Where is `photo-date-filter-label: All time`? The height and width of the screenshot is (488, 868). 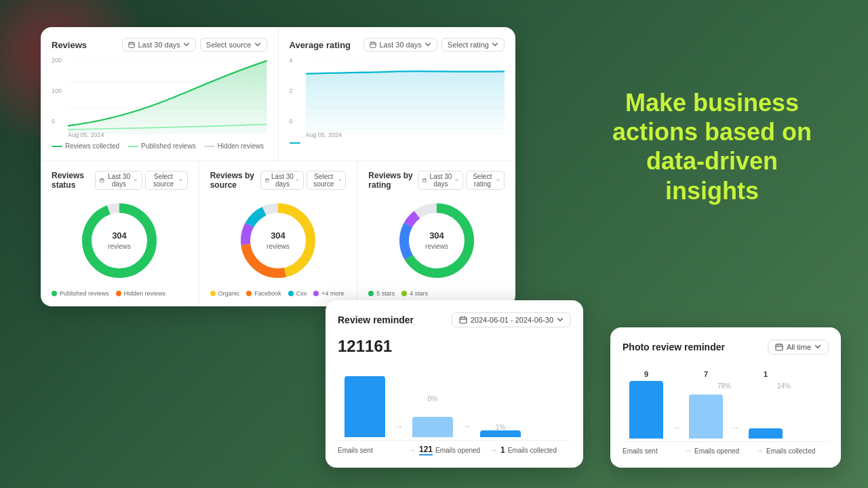 photo-date-filter-label: All time is located at coordinates (799, 347).